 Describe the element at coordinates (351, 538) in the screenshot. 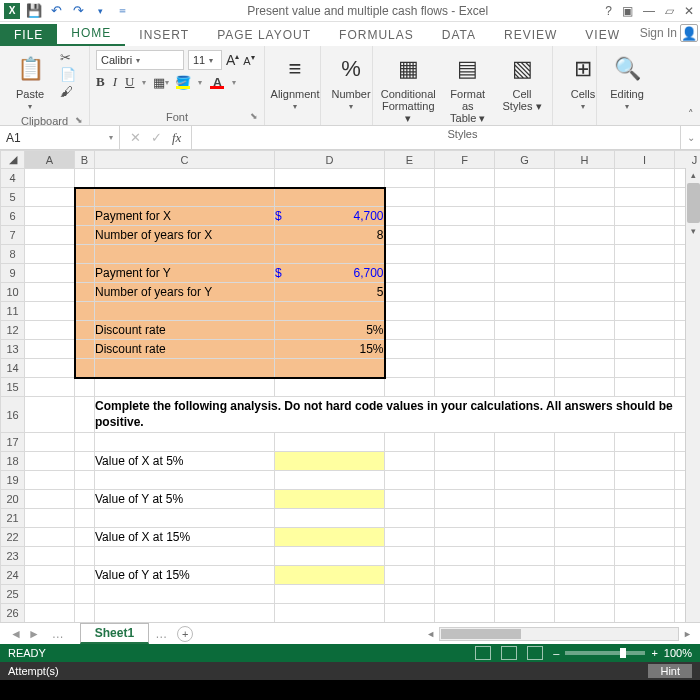

I see `row-22: 22Value of X at 15%` at that location.